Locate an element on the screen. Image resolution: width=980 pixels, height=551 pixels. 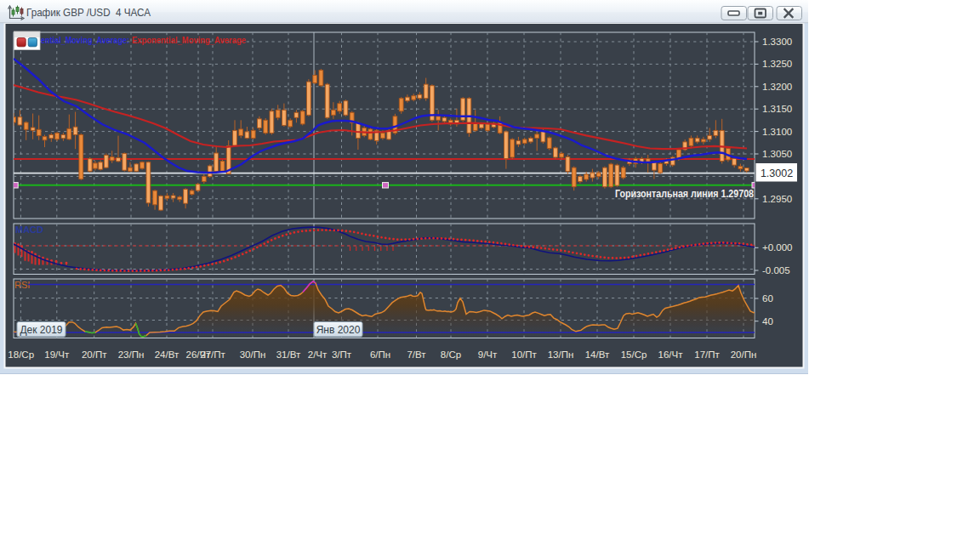
svg-text: 7/Вт is located at coordinates (417, 355).